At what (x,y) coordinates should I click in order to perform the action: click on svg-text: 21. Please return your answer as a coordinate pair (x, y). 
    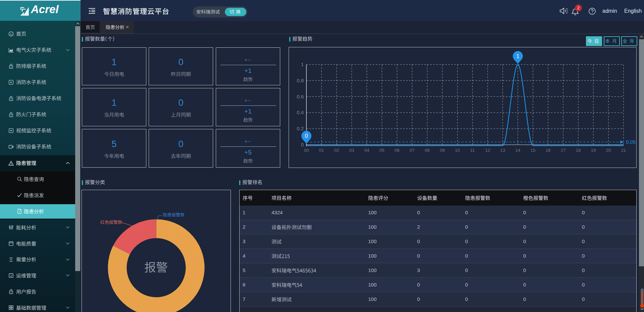
    Looking at the image, I should click on (624, 150).